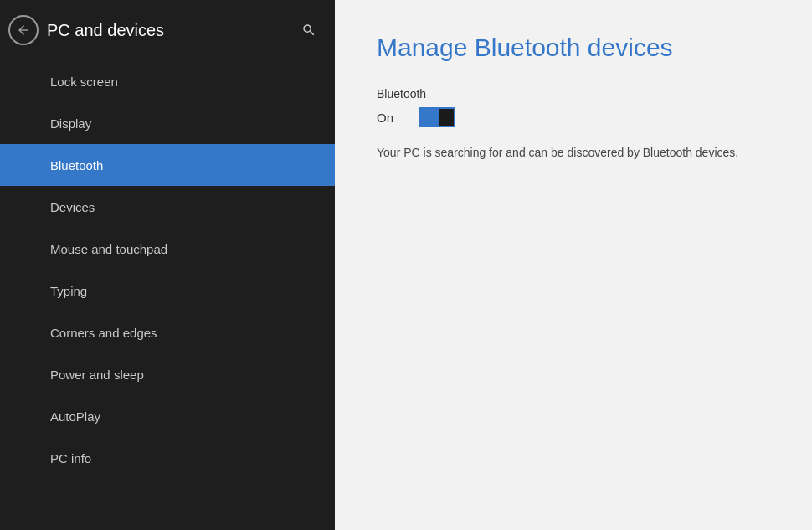 The width and height of the screenshot is (812, 530). Describe the element at coordinates (573, 48) in the screenshot. I see `page-title: Manage Bluetooth devices` at that location.